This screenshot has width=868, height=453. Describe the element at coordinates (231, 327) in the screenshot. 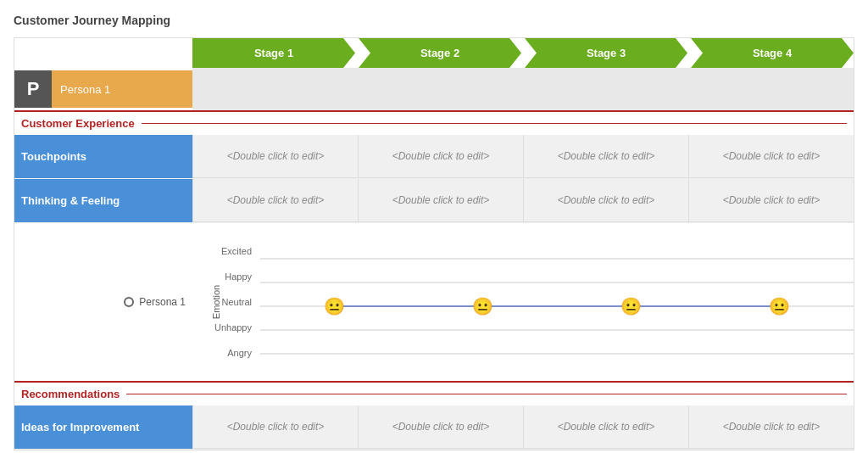

I see `y-label-unhappy: Unhappy` at that location.